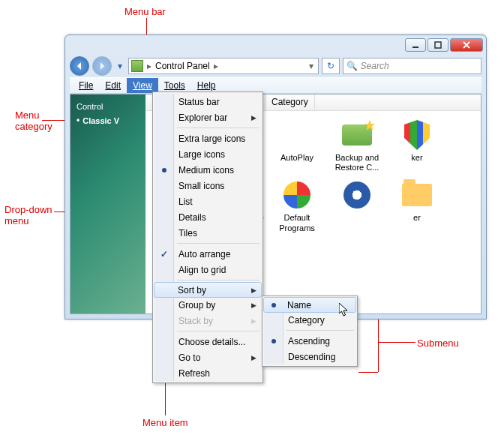 The image size is (504, 438). What do you see at coordinates (208, 357) in the screenshot?
I see `menu-item-goto: Go to▶` at bounding box center [208, 357].